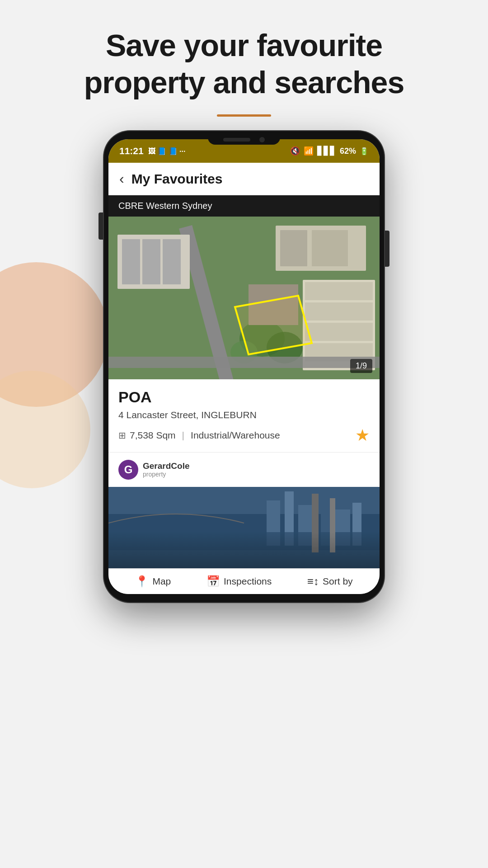 The width and height of the screenshot is (488, 868). Describe the element at coordinates (244, 435) in the screenshot. I see `property-meta: ⊞ 7,538 Sqm | Industrial/Warehouse ★` at that location.